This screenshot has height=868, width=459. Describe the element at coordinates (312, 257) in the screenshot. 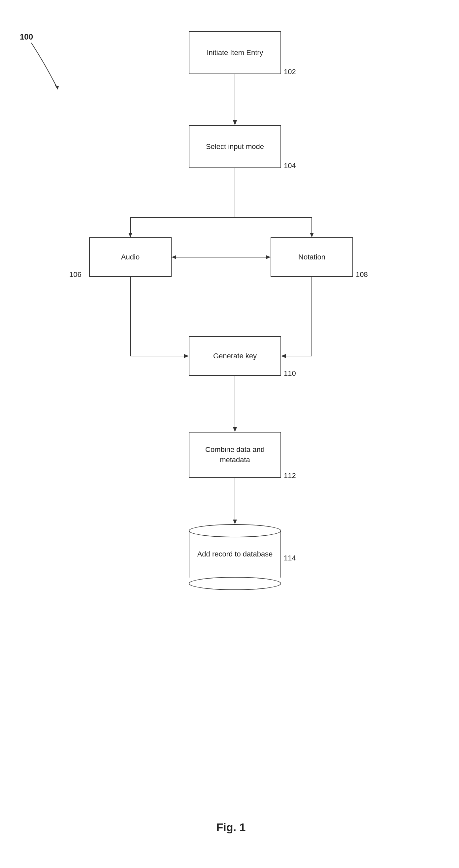

I see `node-108: Notation` at that location.